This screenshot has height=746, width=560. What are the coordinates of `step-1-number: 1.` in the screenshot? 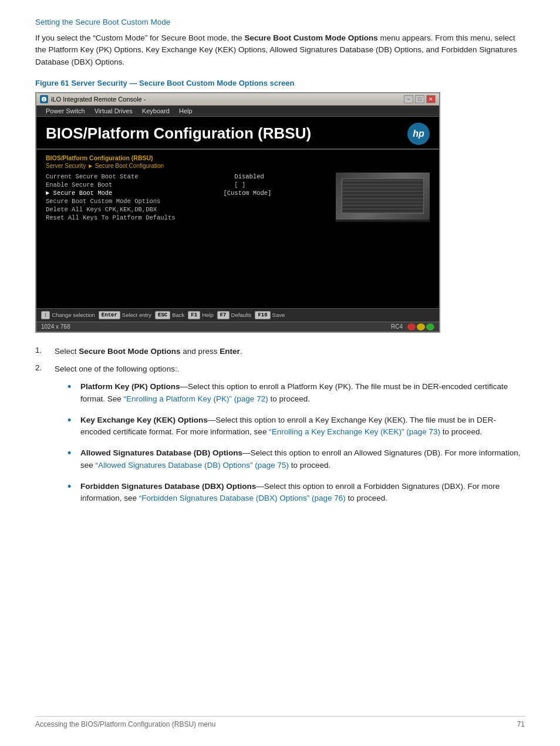 It's located at (42, 350).